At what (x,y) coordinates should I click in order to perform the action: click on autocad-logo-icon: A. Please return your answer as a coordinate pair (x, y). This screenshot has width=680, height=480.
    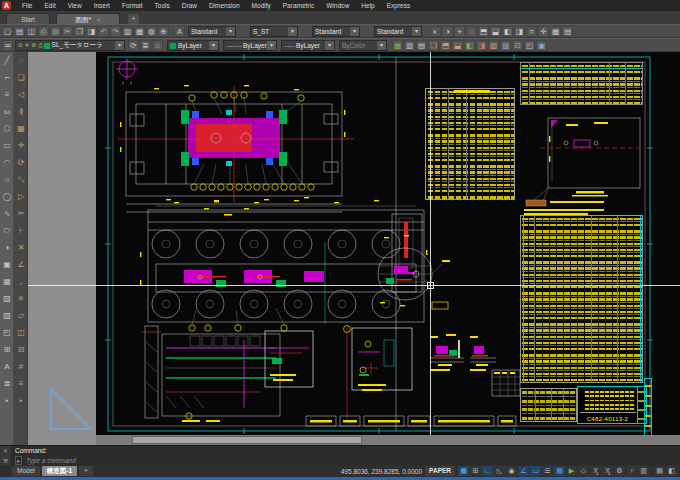
    Looking at the image, I should click on (6, 6).